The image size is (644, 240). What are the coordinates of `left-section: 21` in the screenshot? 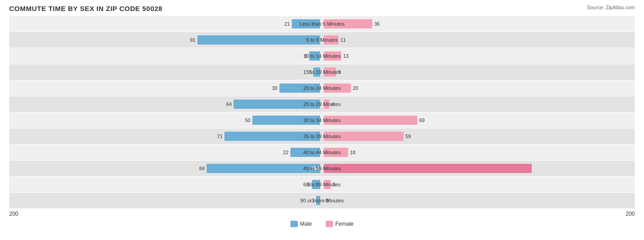 It's located at (166, 24).